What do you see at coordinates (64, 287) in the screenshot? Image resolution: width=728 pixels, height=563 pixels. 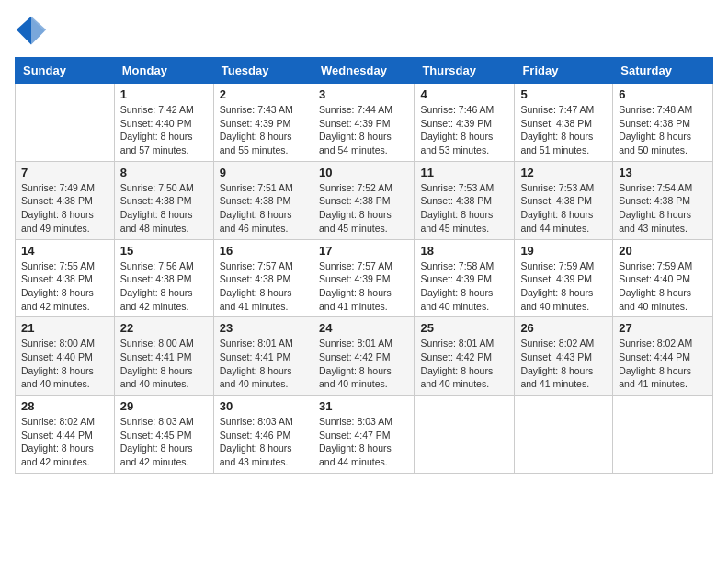 I see `day-info: Sunrise: 7:55 AMSunset: 4:38 PMDaylight:…` at bounding box center [64, 287].